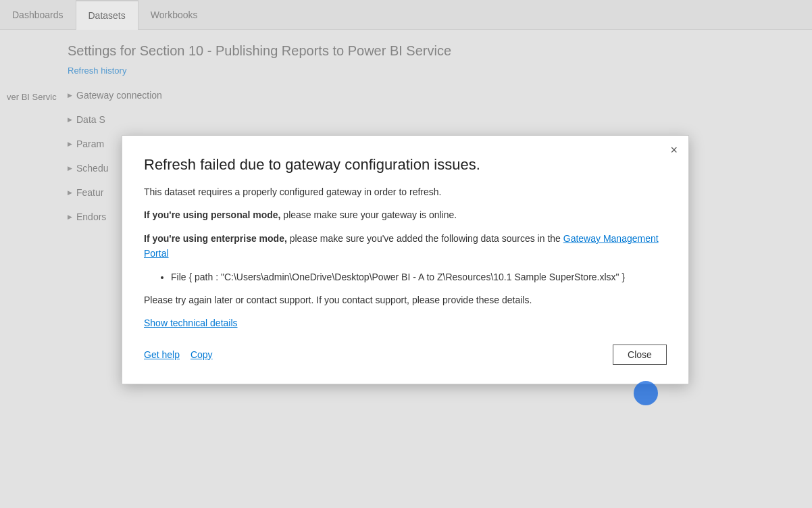 The image size is (812, 508). I want to click on get-help-button: Get help, so click(162, 355).